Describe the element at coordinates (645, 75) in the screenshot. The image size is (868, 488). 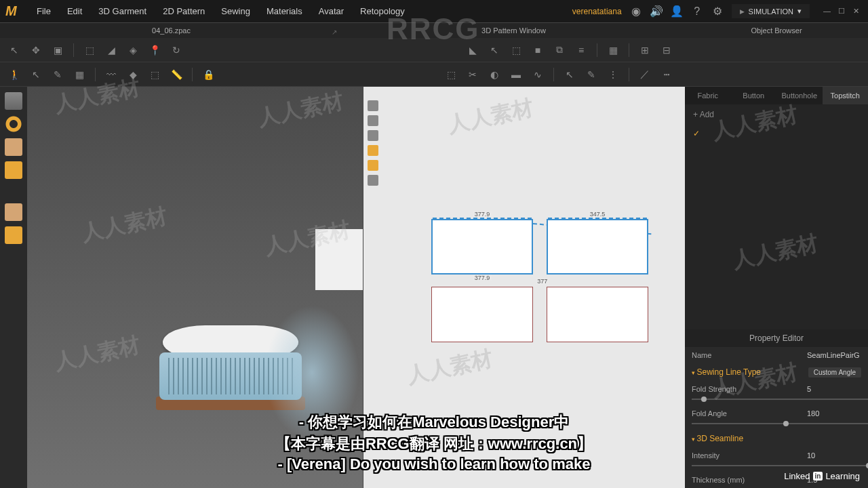
I see `line-tool-icon: ／` at that location.